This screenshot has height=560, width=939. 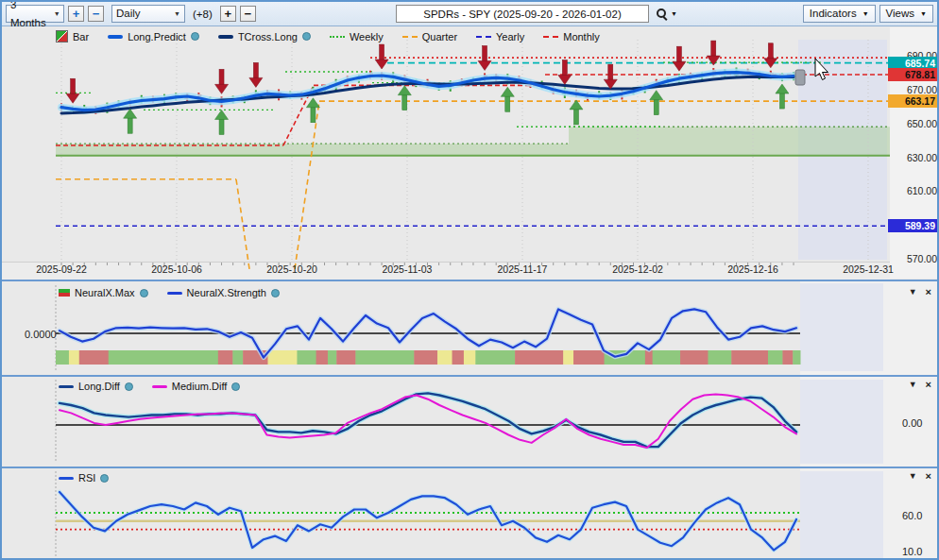 What do you see at coordinates (229, 13) in the screenshot?
I see `bars-add-button: +` at bounding box center [229, 13].